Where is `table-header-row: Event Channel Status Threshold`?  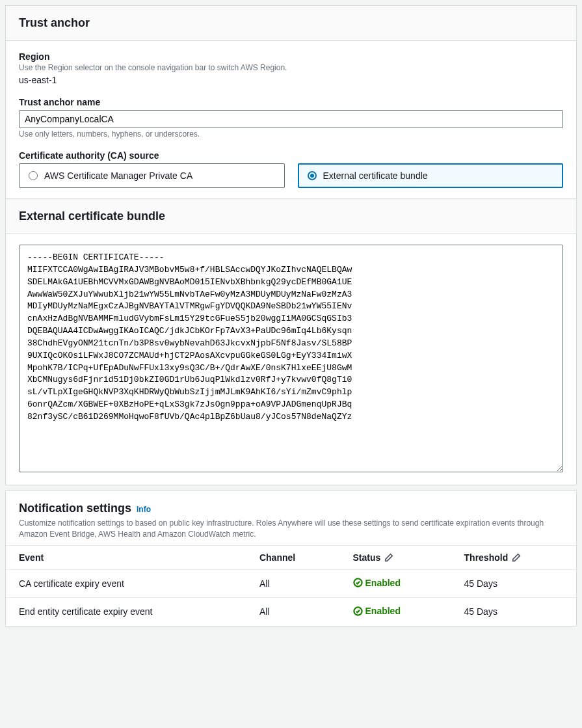
table-header-row: Event Channel Status Threshold is located at coordinates (291, 557).